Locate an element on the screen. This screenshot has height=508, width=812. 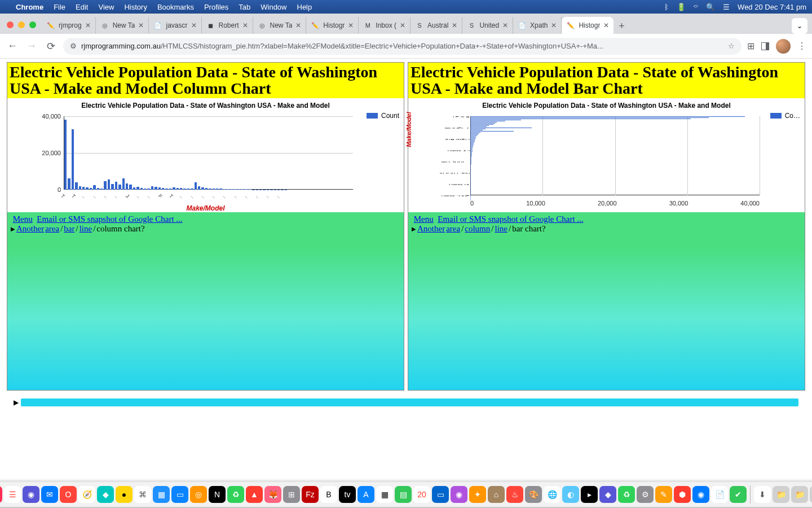
spotlight-icon: 🔍 is located at coordinates (710, 7).